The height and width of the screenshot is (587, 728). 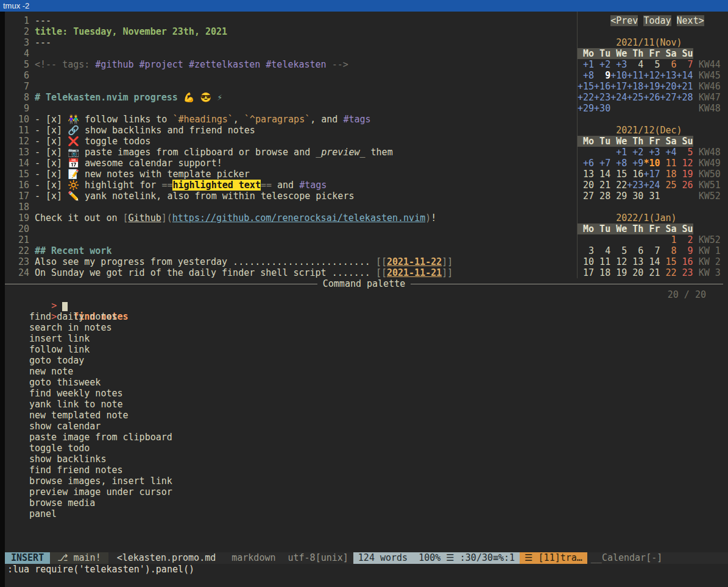 I want to click on palette-item: show backlinks, so click(x=367, y=459).